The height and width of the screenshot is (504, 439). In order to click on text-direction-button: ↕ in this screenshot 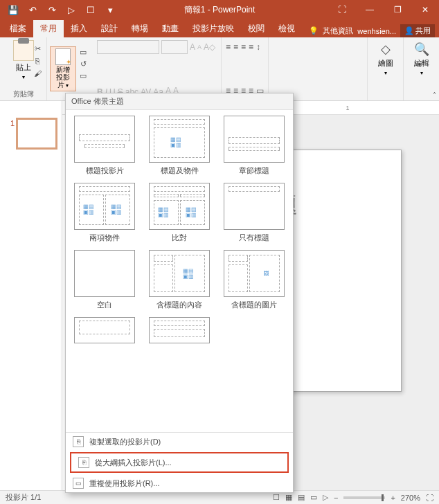, I will do `click(258, 47)`.